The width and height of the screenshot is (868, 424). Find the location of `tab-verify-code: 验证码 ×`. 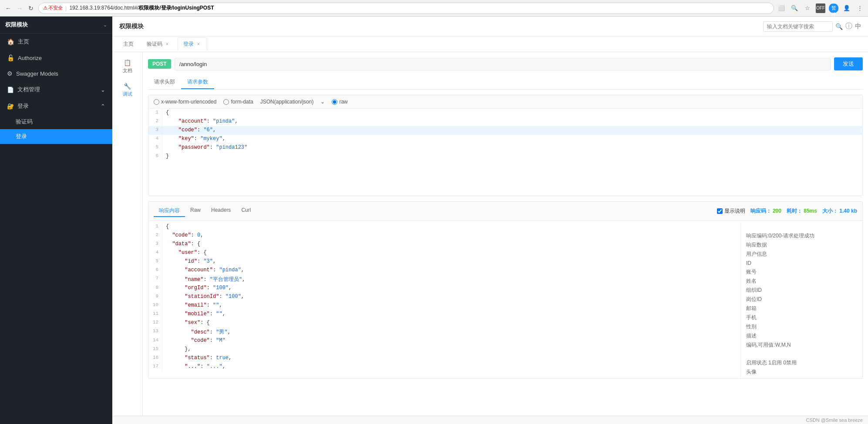

tab-verify-code: 验证码 × is located at coordinates (158, 44).